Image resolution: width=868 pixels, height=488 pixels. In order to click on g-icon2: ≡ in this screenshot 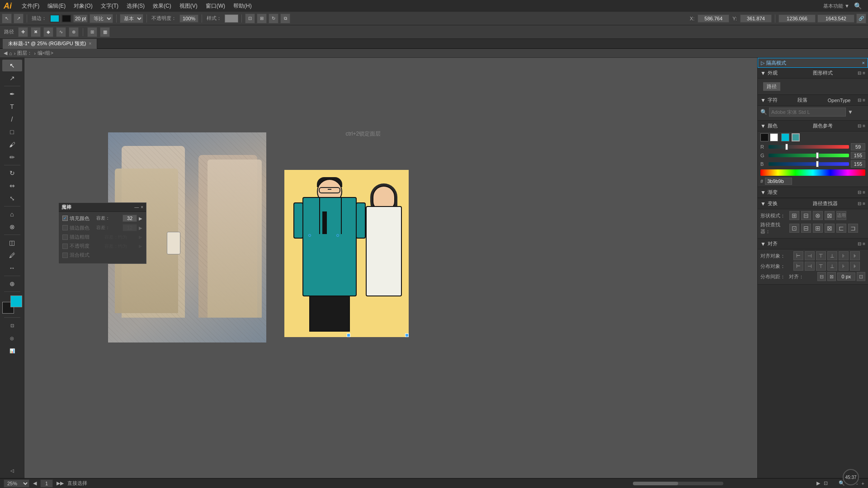, I will do `click(864, 192)`.